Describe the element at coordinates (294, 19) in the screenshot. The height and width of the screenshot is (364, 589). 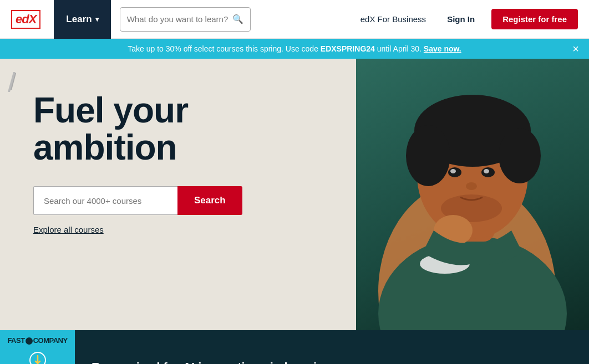
I see `navbar: edX Learn ▾ 🔍 edX For Business Sign In R…` at that location.